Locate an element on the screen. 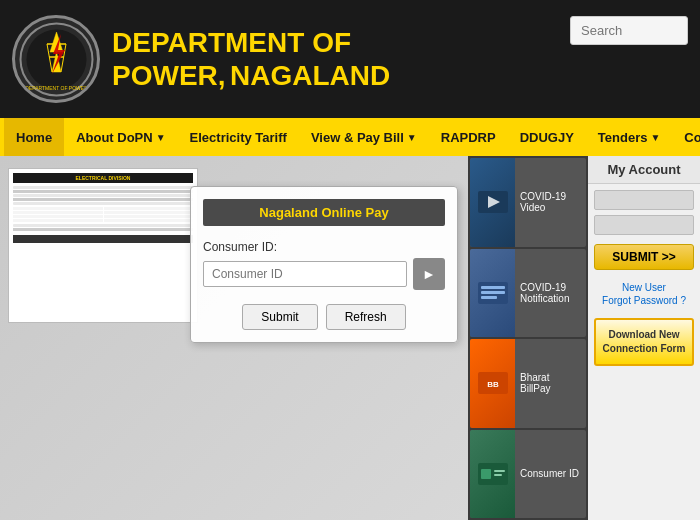 Image resolution: width=700 pixels, height=520 pixels. bharat-icon: BB is located at coordinates (493, 383).